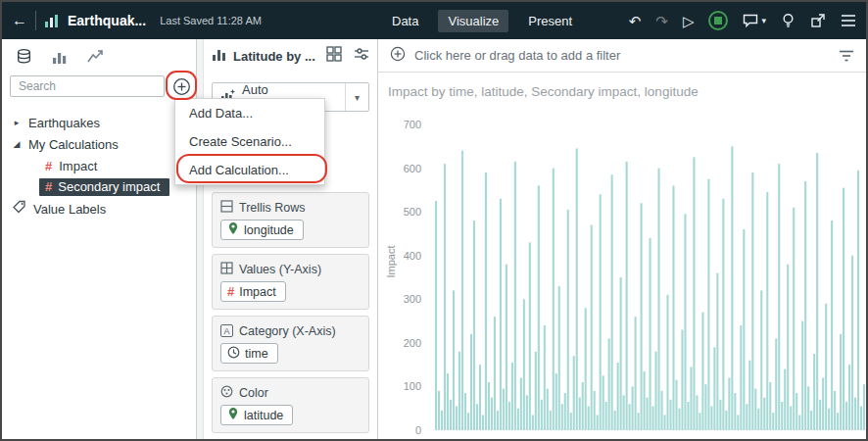 The height and width of the screenshot is (441, 868). I want to click on export-icon, so click(818, 21).